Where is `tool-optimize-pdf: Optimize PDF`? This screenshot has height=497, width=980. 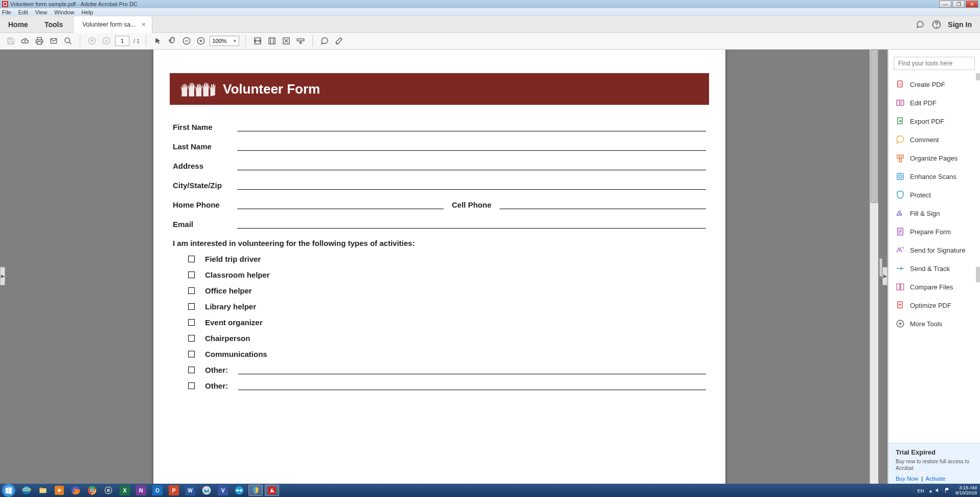 tool-optimize-pdf: Optimize PDF is located at coordinates (935, 305).